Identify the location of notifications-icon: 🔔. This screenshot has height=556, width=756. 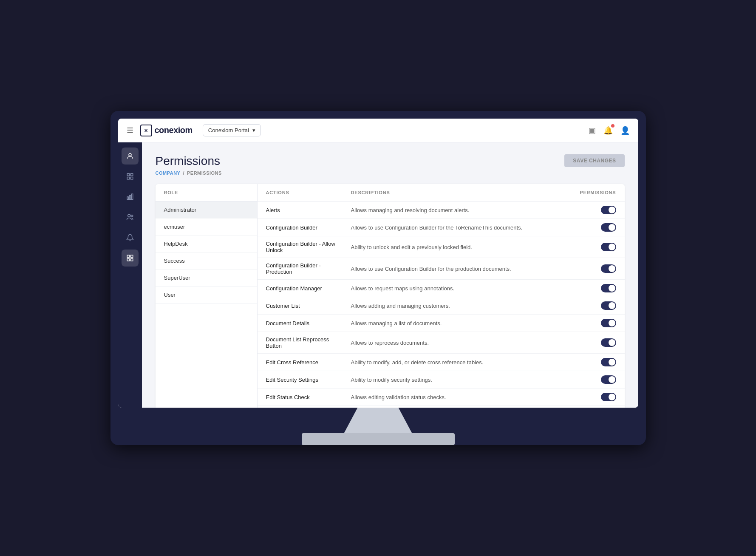
(608, 130).